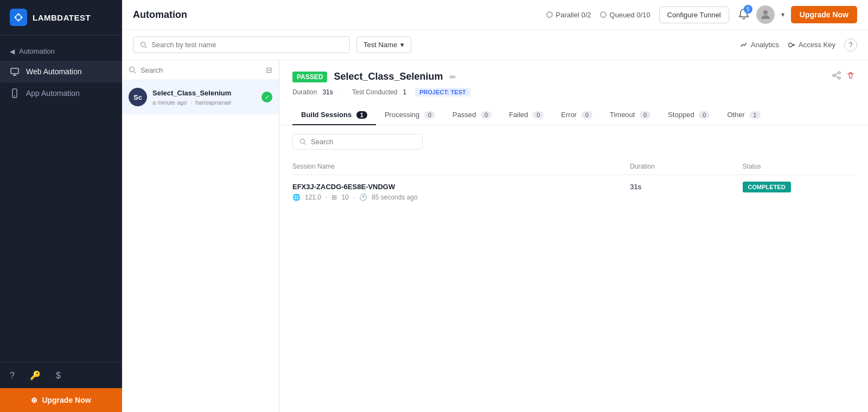 The image size is (868, 412). I want to click on tab-processing-label: Processing, so click(402, 115).